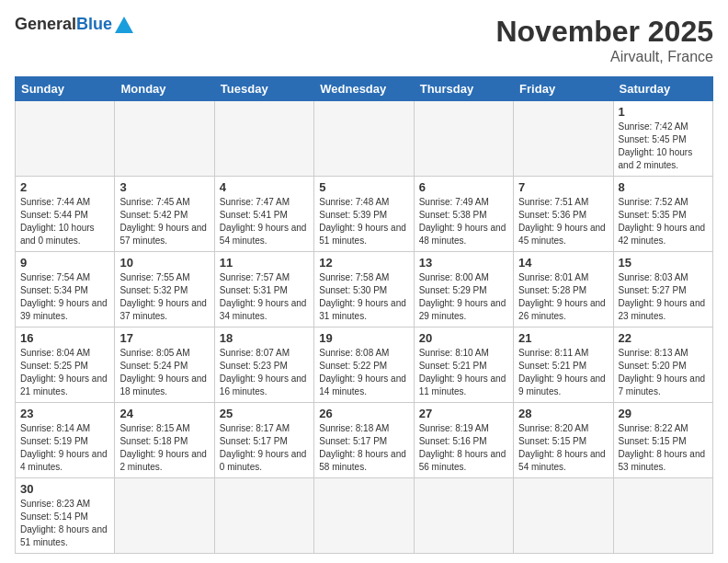 The width and height of the screenshot is (728, 563). What do you see at coordinates (265, 448) in the screenshot?
I see `day-info: Sunrise: 8:17 AM Sunset: 5:17 PM Dayligh…` at bounding box center [265, 448].